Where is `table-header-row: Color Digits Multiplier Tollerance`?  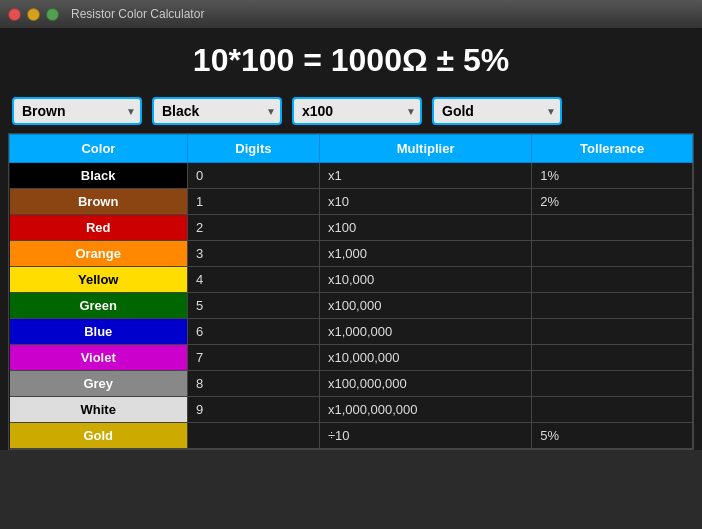 table-header-row: Color Digits Multiplier Tollerance is located at coordinates (352, 149).